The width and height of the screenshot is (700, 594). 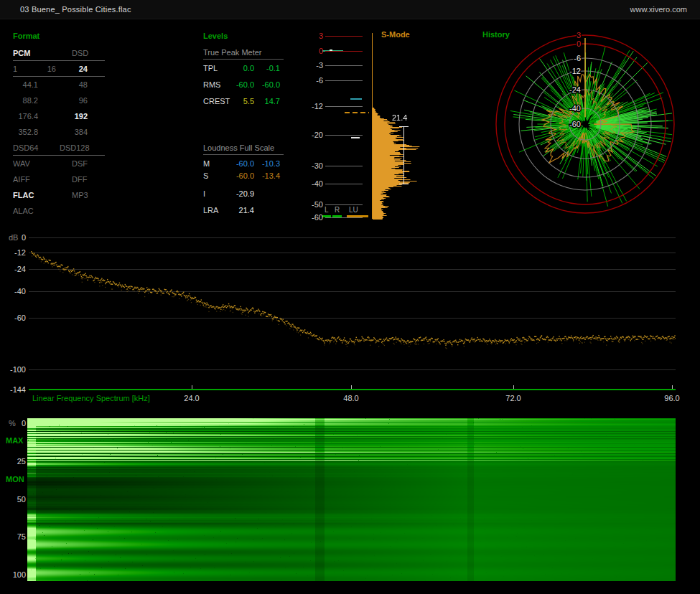 What do you see at coordinates (26, 36) in the screenshot?
I see `format-panel-title: Format` at bounding box center [26, 36].